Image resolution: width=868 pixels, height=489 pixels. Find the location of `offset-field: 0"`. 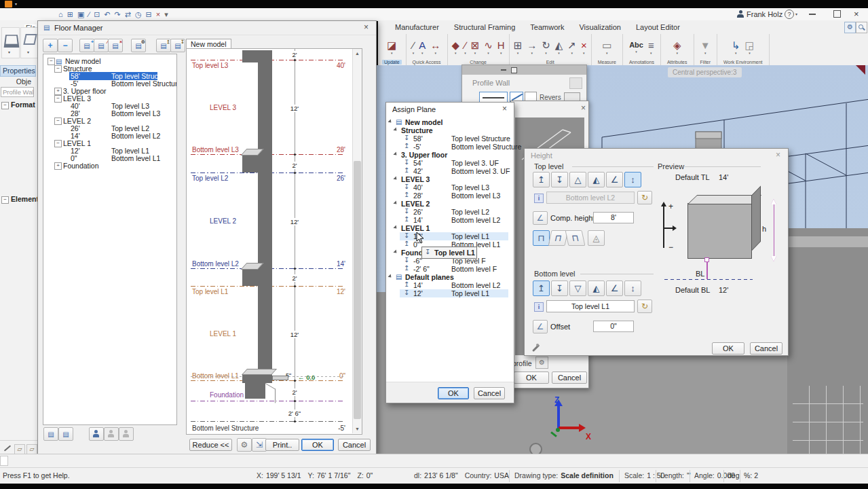

offset-field: 0" is located at coordinates (614, 326).